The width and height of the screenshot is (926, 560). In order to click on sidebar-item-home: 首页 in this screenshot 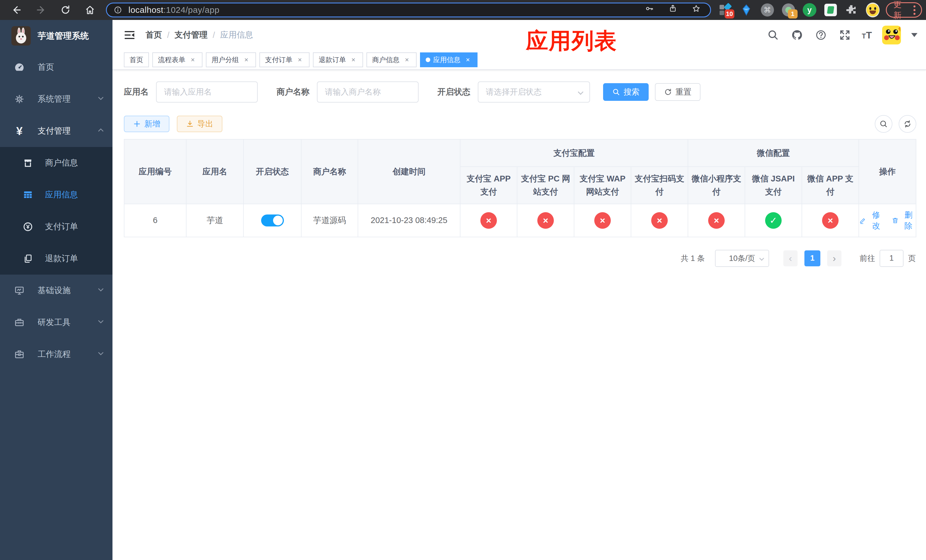, I will do `click(56, 67)`.